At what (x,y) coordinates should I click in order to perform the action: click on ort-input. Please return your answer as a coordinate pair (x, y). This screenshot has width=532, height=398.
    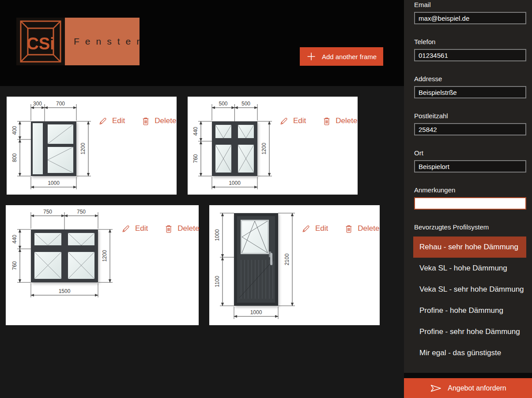
    Looking at the image, I should click on (470, 166).